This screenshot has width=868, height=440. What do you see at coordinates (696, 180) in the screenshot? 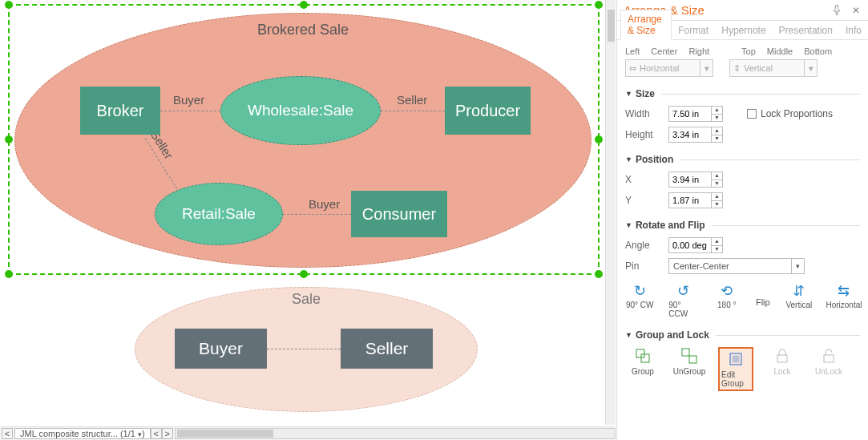
I see `x-spinner: ▲▼` at bounding box center [696, 180].